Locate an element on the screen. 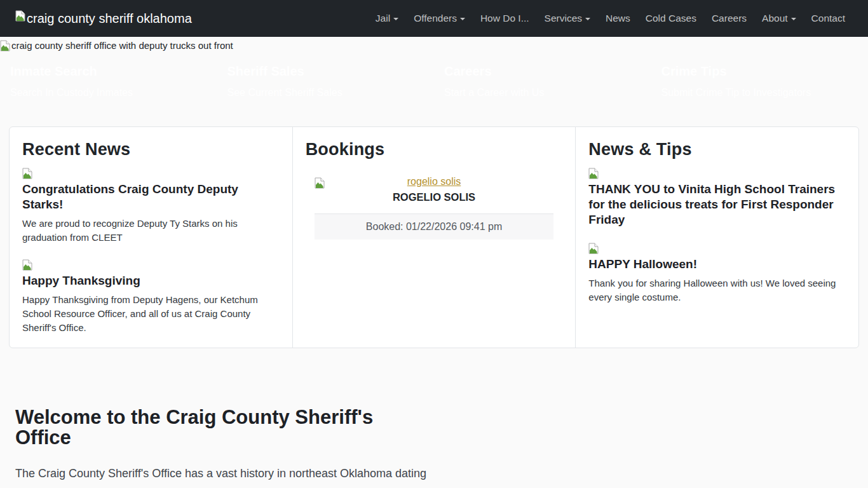 The height and width of the screenshot is (488, 868). promo-title: Careers is located at coordinates (543, 71).